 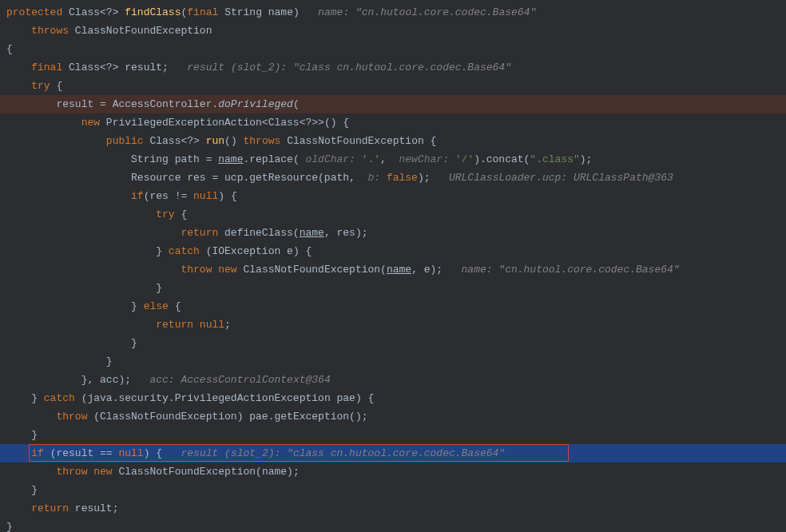 I want to click on catch-clause: (IOException e) {, so click(x=256, y=251).